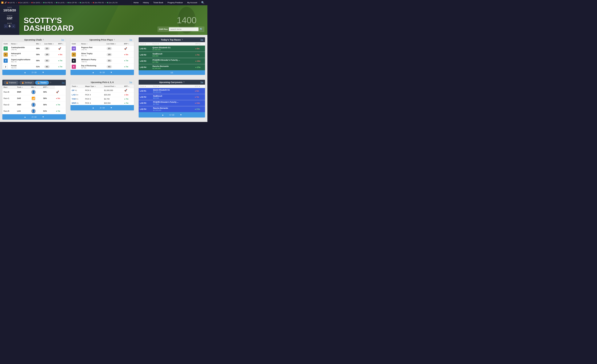  I want to click on pick-track-2: LAD R4, so click(77, 95).